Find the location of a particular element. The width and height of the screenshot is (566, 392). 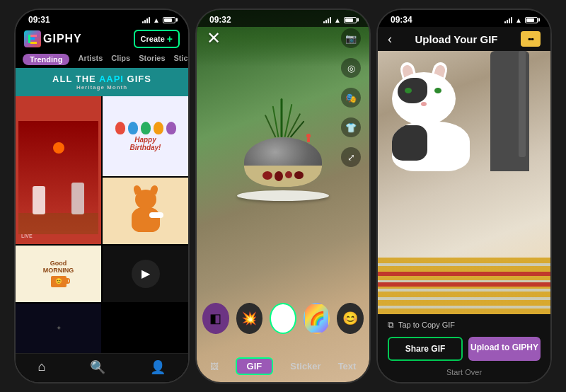

sticker-rainbow: 🌈 is located at coordinates (317, 318).